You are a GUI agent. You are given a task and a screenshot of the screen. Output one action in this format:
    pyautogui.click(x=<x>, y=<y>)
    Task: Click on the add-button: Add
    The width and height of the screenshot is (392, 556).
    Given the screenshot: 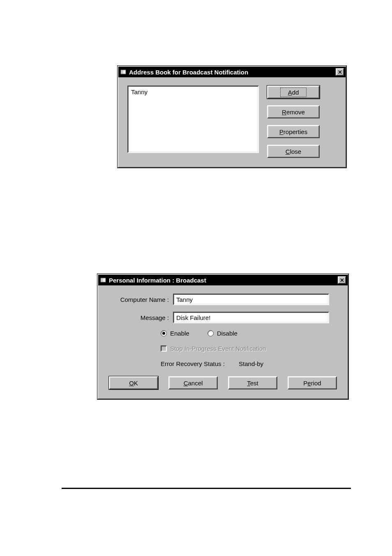 What is the action you would take?
    pyautogui.click(x=293, y=92)
    